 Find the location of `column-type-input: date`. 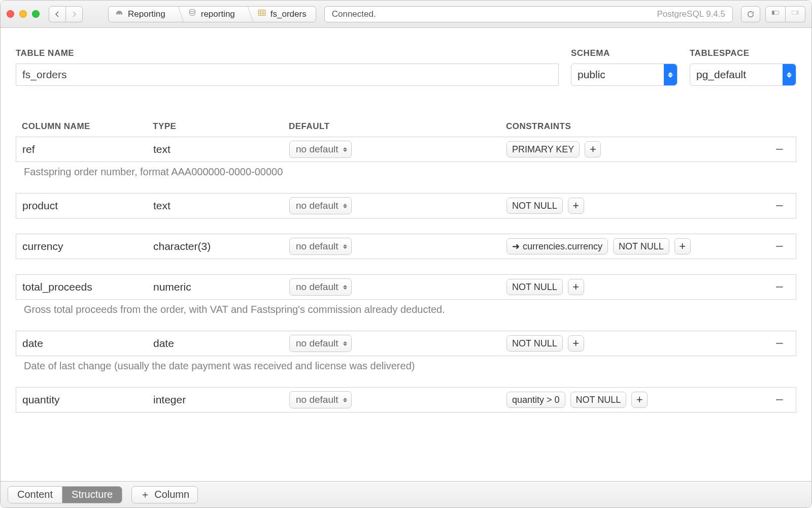

column-type-input: date is located at coordinates (219, 343).